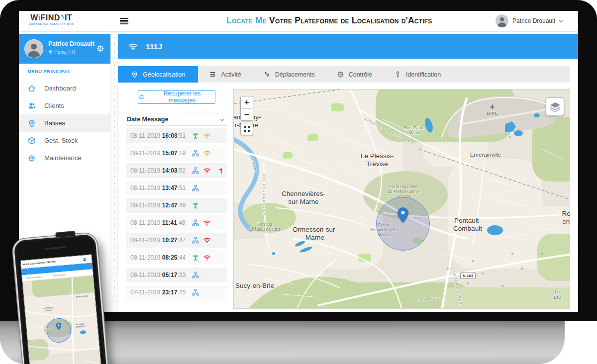 Image resolution: width=597 pixels, height=364 pixels. Describe the element at coordinates (177, 171) in the screenshot. I see `message-row: 08-11-2019 14:03:52` at that location.